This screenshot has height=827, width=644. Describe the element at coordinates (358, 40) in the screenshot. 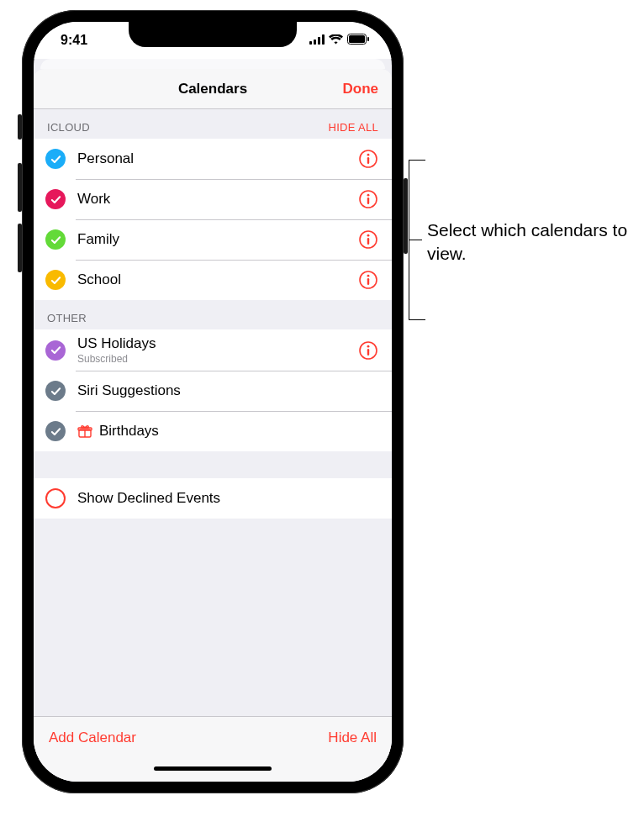

I see `battery-icon` at that location.